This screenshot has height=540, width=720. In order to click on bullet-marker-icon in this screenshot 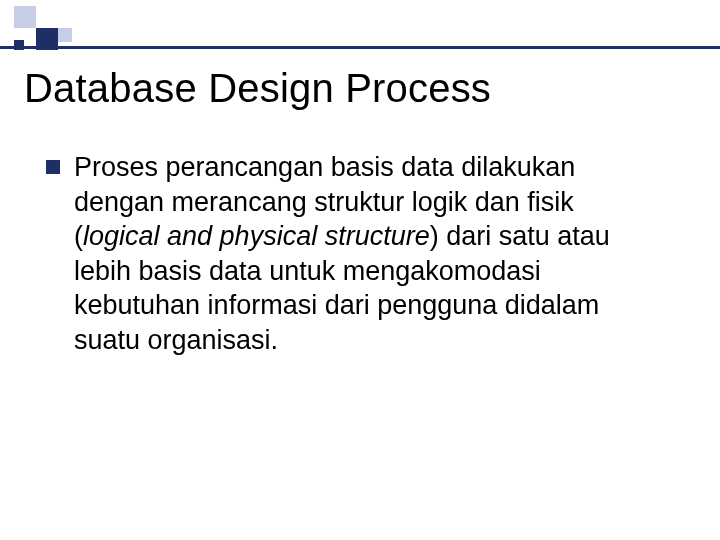, I will do `click(53, 167)`.